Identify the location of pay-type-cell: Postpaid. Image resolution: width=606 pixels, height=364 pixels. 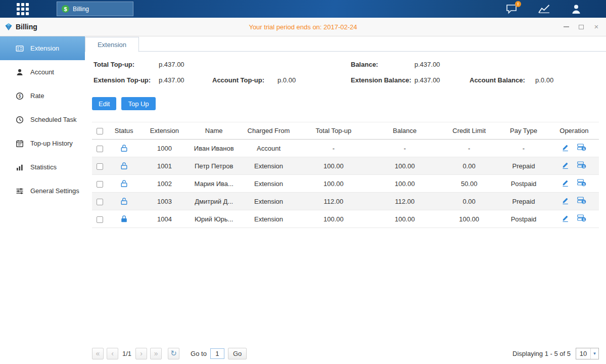
(524, 219).